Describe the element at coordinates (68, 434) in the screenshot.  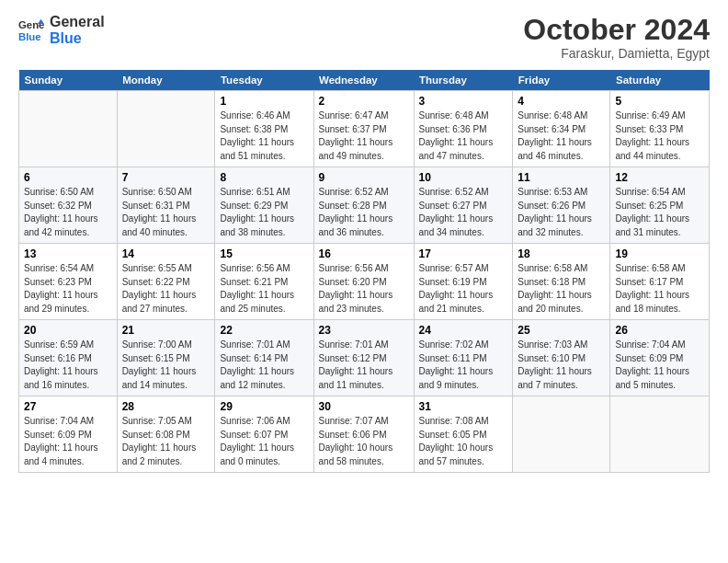
I see `day-cell: 27Sunrise: 7:04 AMSunset: 6:09 PMDayligh…` at that location.